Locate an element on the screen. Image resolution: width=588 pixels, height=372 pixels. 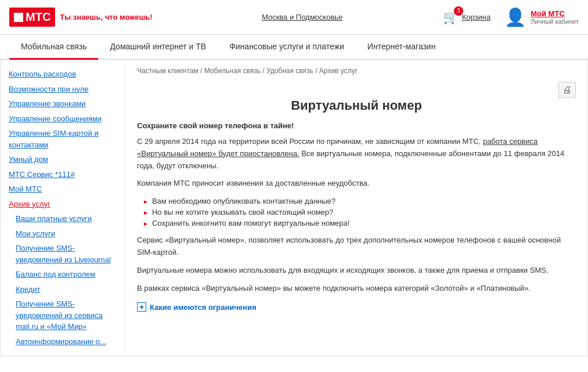
logo-text: МТС is located at coordinates (38, 17).